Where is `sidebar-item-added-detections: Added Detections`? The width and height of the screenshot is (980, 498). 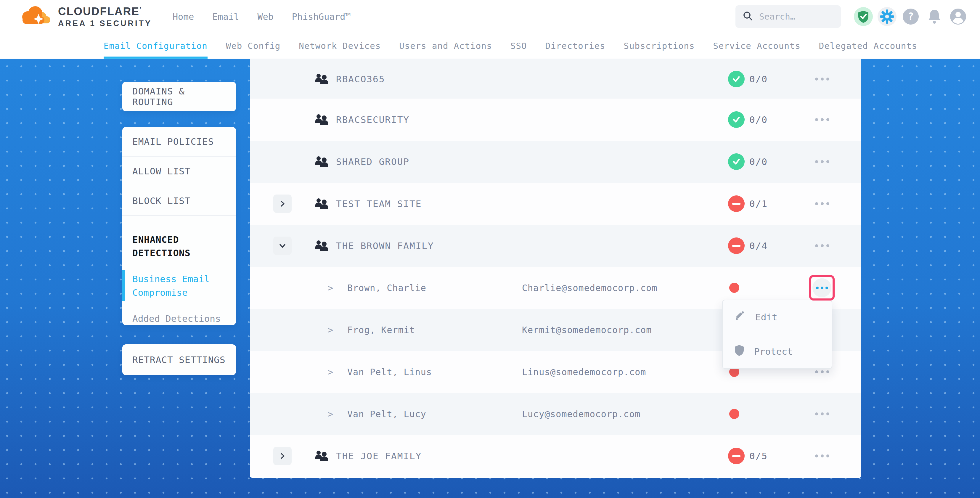 sidebar-item-added-detections: Added Detections is located at coordinates (177, 318).